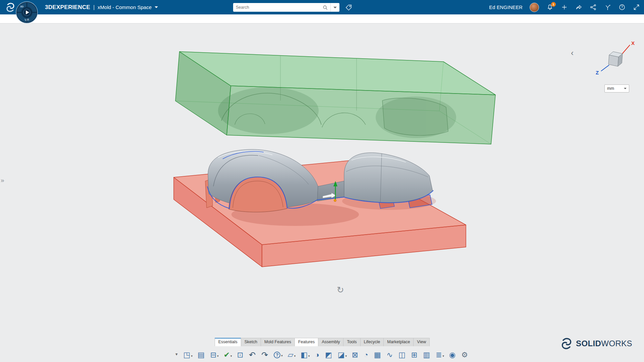 The image size is (644, 362). What do you see at coordinates (277, 355) in the screenshot?
I see `help-icon: ?` at bounding box center [277, 355].